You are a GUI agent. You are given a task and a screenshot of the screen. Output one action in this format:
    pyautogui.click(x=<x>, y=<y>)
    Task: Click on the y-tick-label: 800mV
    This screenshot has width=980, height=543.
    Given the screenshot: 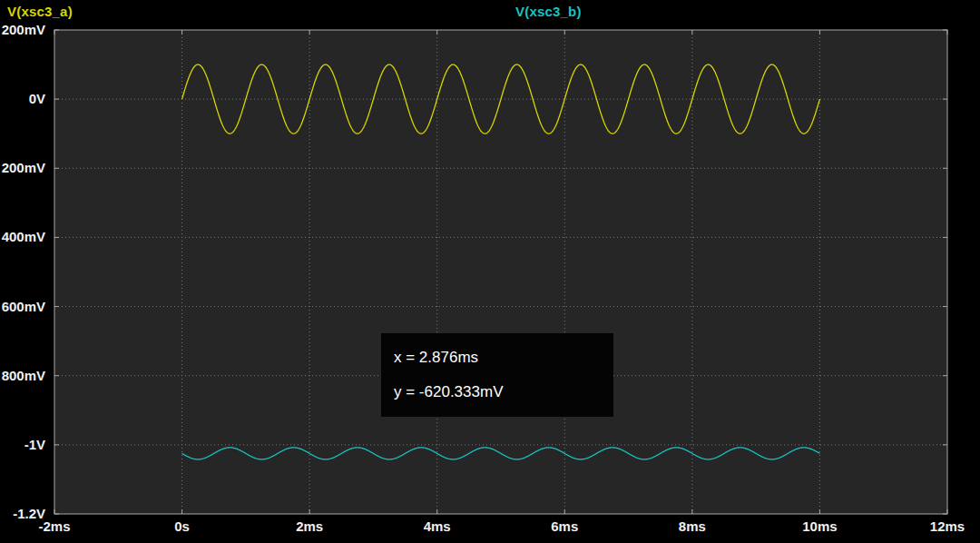 What is the action you would take?
    pyautogui.click(x=23, y=376)
    